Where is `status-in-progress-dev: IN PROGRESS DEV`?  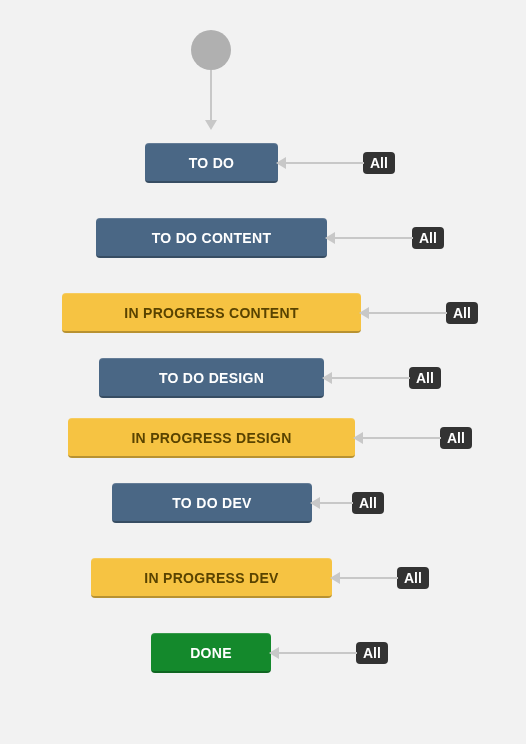
status-in-progress-dev: IN PROGRESS DEV is located at coordinates (212, 578).